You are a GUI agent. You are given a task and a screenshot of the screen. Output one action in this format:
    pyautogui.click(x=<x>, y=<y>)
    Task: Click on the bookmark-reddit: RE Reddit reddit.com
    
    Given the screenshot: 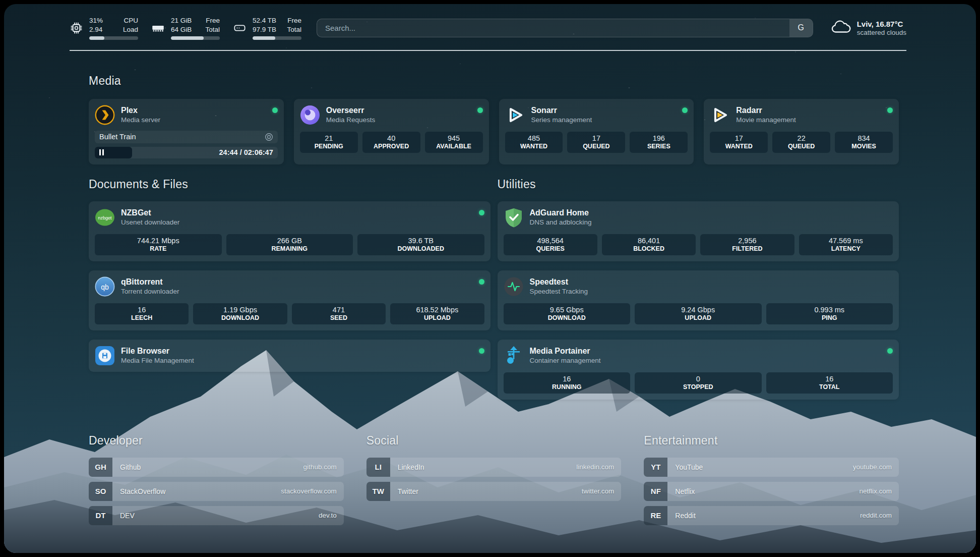 What is the action you would take?
    pyautogui.click(x=771, y=516)
    